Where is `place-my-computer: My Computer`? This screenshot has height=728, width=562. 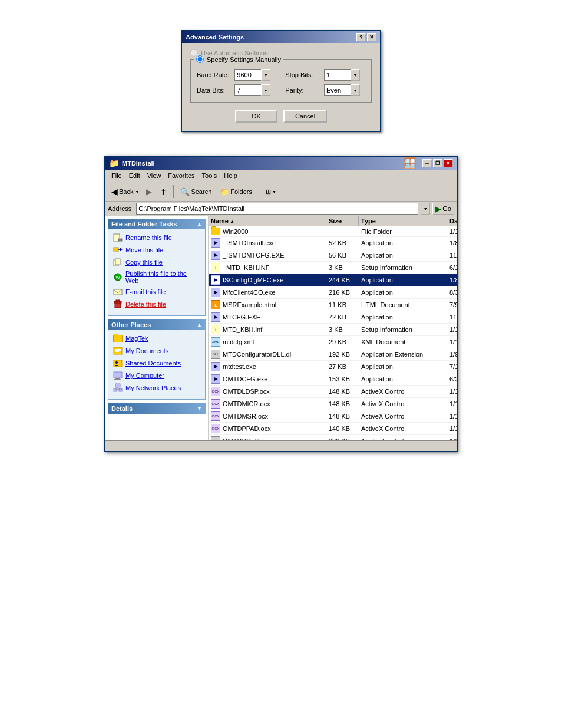 place-my-computer: My Computer is located at coordinates (157, 375).